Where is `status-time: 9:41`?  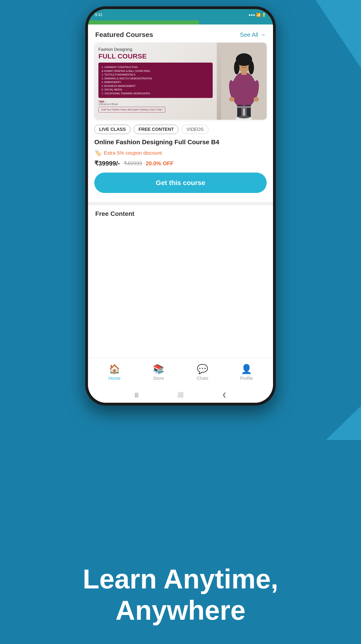 status-time: 9:41 is located at coordinates (99, 15).